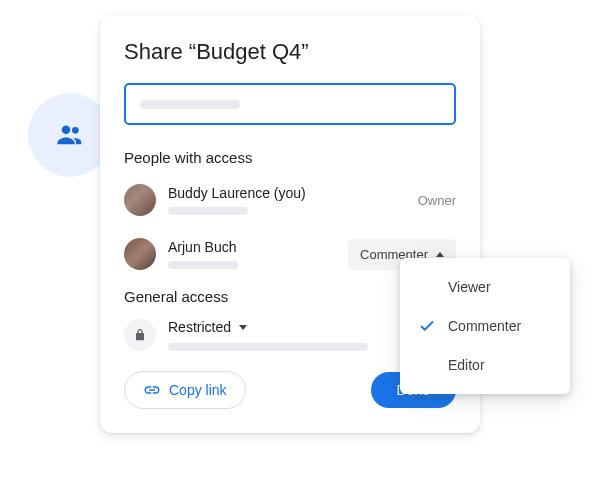 The width and height of the screenshot is (608, 500). What do you see at coordinates (258, 254) in the screenshot?
I see `person-info: Arjun Buch` at bounding box center [258, 254].